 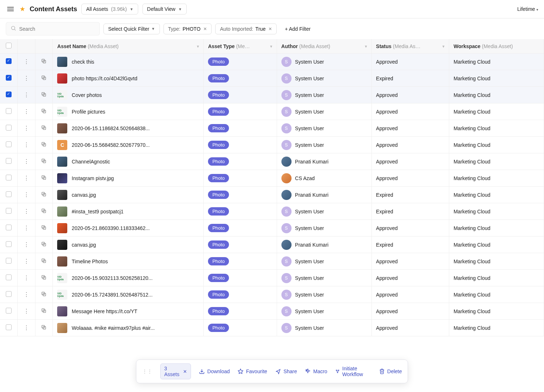 I want to click on filter-chip-auto-imported: Auto Imported: True ✕, so click(x=246, y=29).